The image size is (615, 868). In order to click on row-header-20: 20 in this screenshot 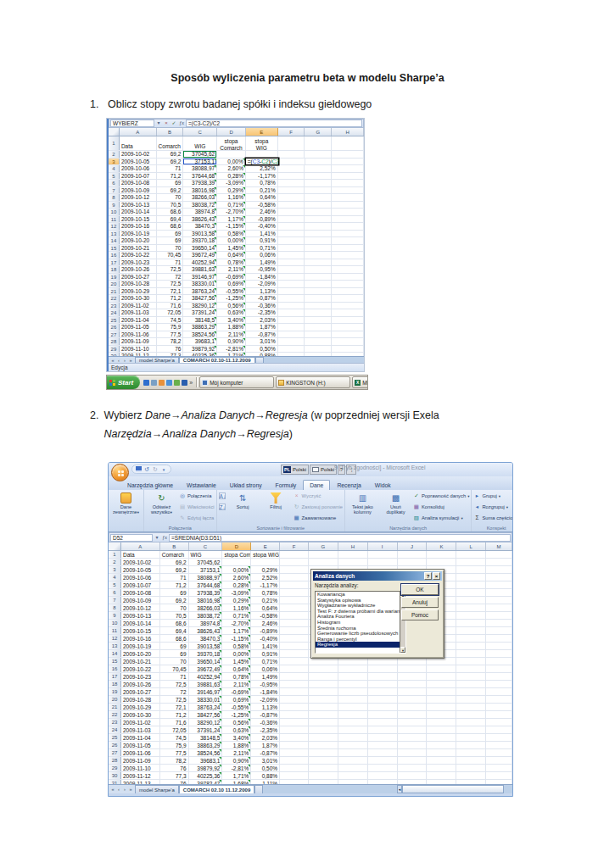, I will do `click(115, 699)`.